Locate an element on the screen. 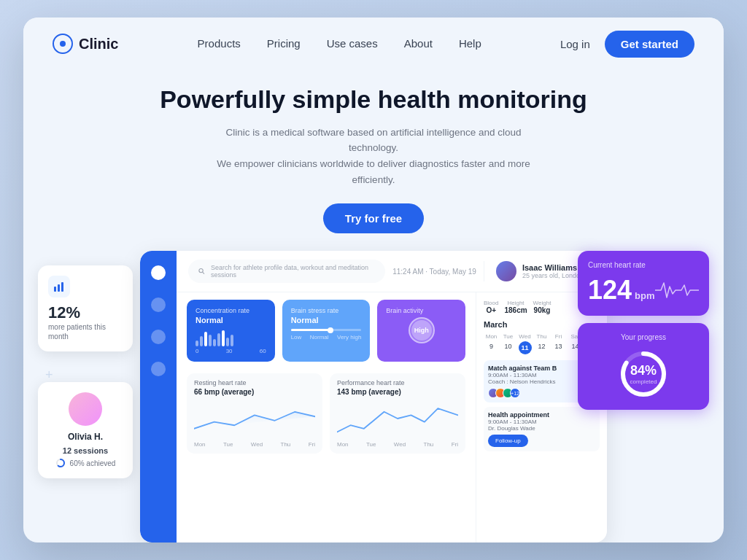 This screenshot has height=560, width=747. patient-percentage: 12% is located at coordinates (85, 313).